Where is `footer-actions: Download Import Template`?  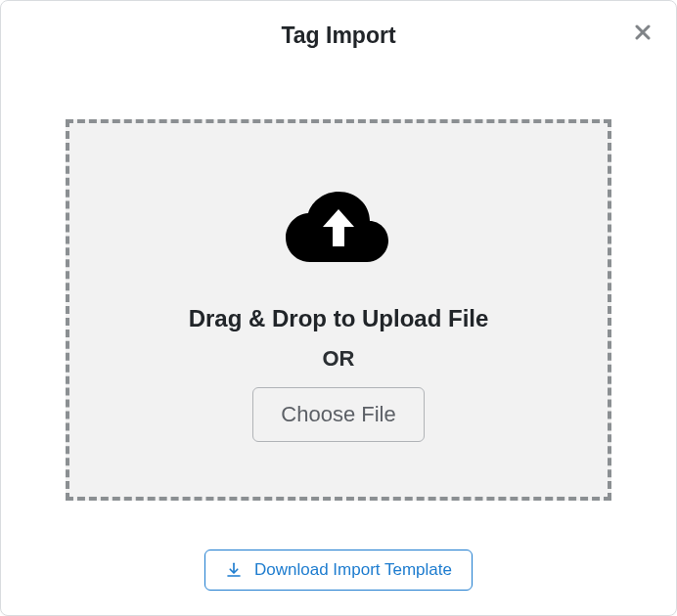
footer-actions: Download Import Template is located at coordinates (338, 570).